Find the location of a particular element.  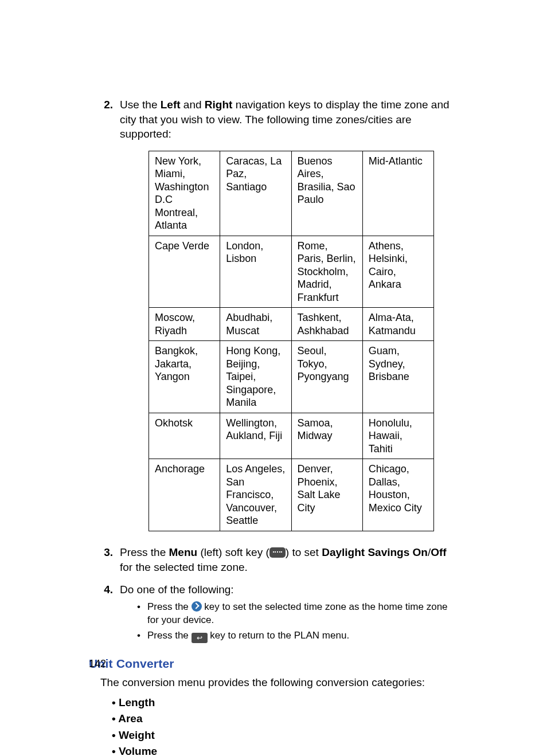

sub-bullet-body: Press the ↩ key to return to the PLAN me… is located at coordinates (303, 636).